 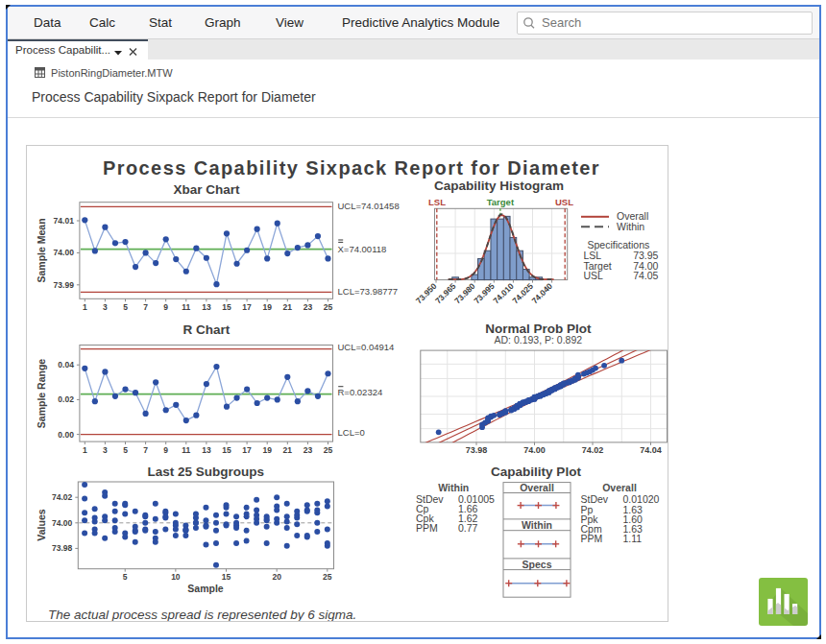 I want to click on svg-text: Capability Plot, so click(x=536, y=472).